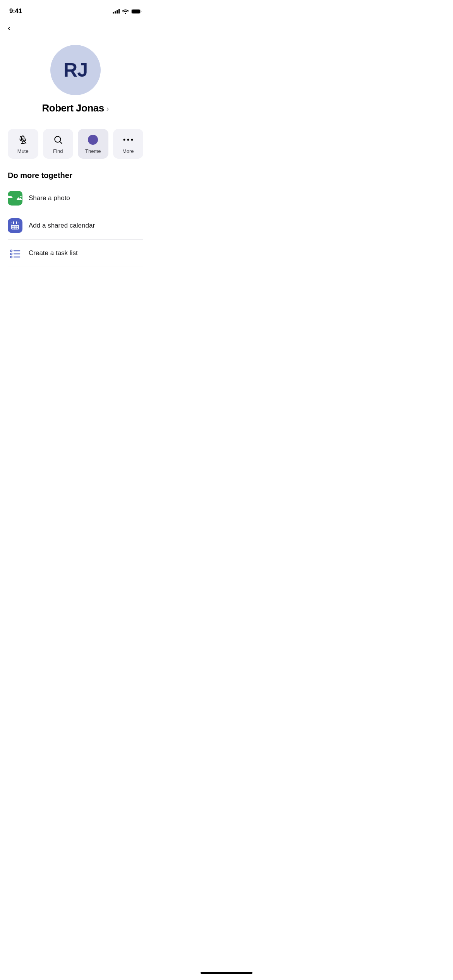 The height and width of the screenshot is (980, 453). Describe the element at coordinates (76, 77) in the screenshot. I see `avatar-section: RJ Robert Jonas ›` at that location.